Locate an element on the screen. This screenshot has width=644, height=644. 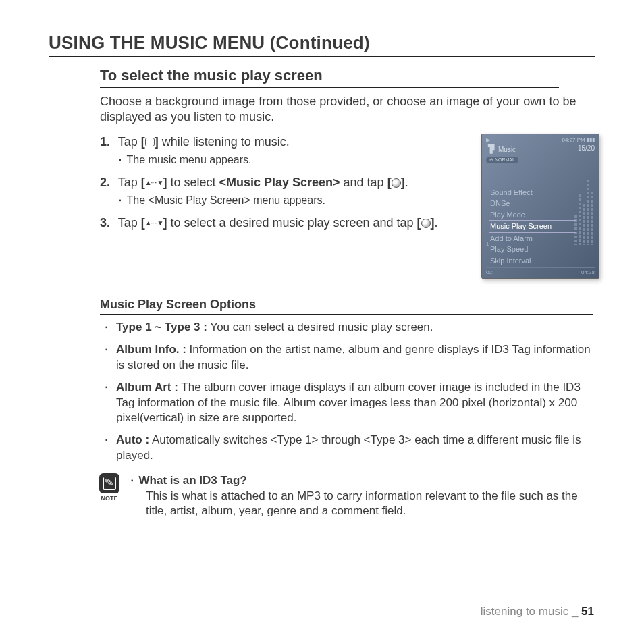
option-auto: Auto : Automatically switches <Type 1> t… is located at coordinates (348, 448).